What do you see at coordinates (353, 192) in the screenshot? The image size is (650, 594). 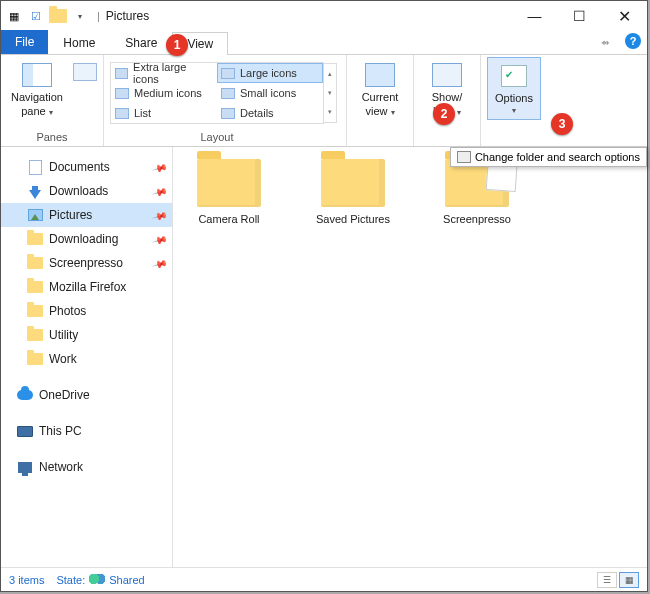 I see `folder-saved-pictures: Saved Pictures` at bounding box center [353, 192].